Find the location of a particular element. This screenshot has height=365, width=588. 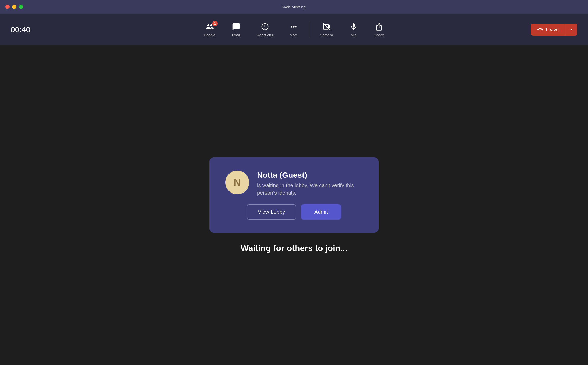

toolbar-right: Leave is located at coordinates (554, 30).